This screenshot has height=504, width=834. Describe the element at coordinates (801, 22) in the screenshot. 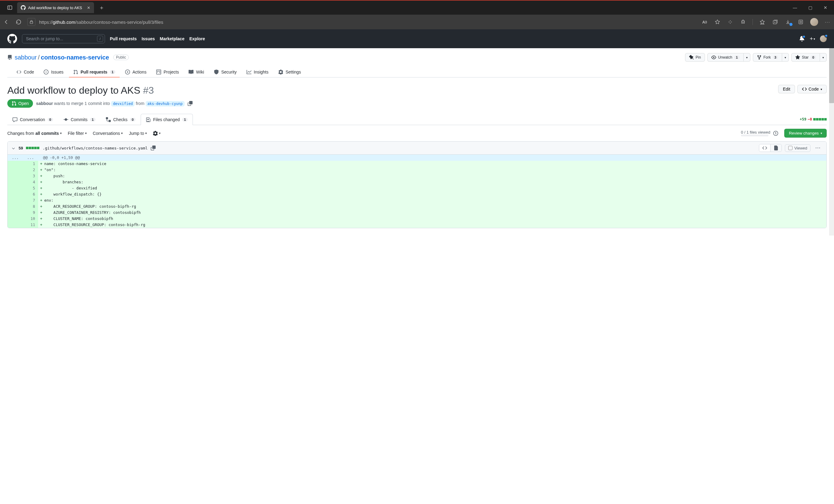

I see `browser-tool-button` at that location.